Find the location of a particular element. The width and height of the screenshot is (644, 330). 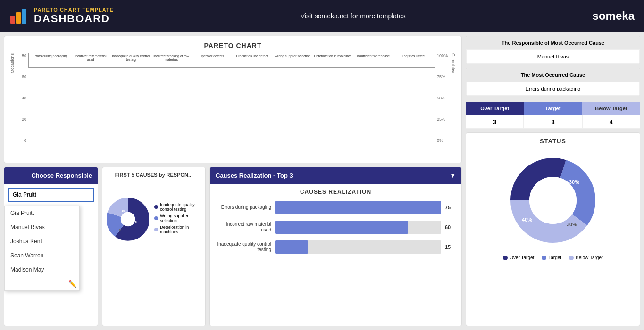

status-chart-title: STATUS is located at coordinates (553, 141).